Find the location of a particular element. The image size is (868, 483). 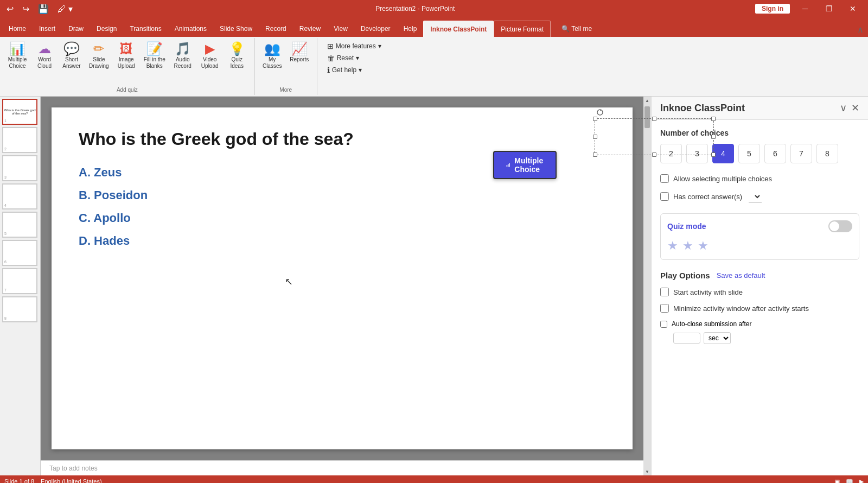

notes-bar: Tap to add notes is located at coordinates (342, 468).